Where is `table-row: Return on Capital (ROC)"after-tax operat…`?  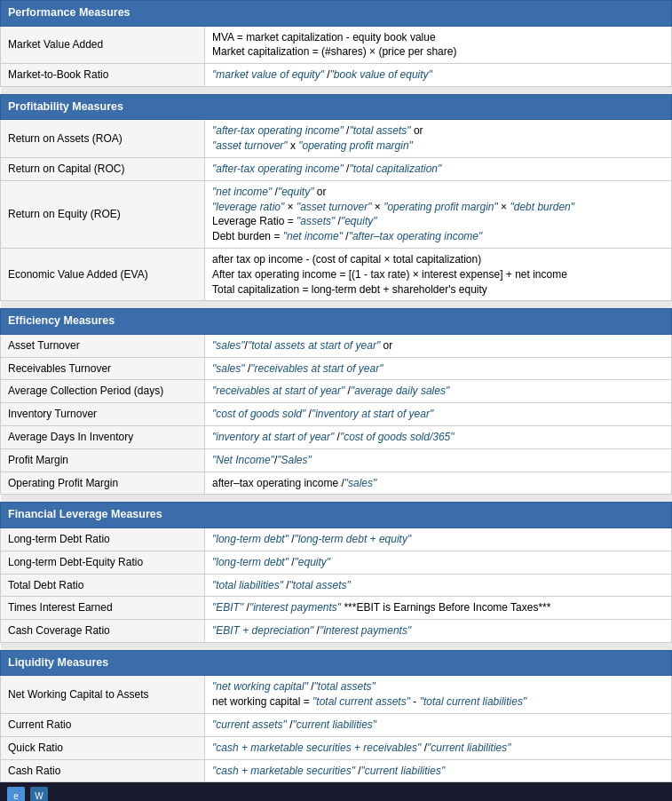 table-row: Return on Capital (ROC)"after-tax operat… is located at coordinates (336, 169).